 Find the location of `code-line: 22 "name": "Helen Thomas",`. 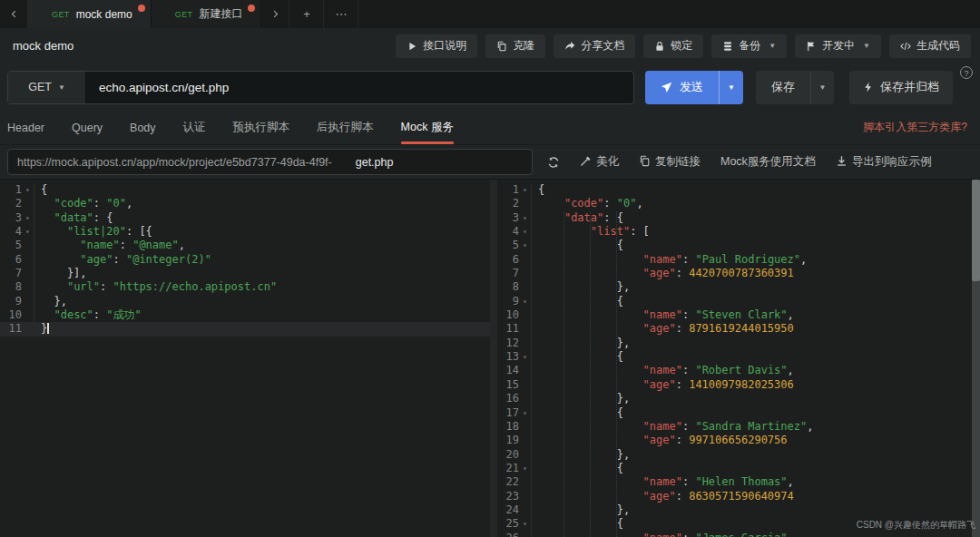

code-line: 22 "name": "Helen Thomas", is located at coordinates (739, 483).